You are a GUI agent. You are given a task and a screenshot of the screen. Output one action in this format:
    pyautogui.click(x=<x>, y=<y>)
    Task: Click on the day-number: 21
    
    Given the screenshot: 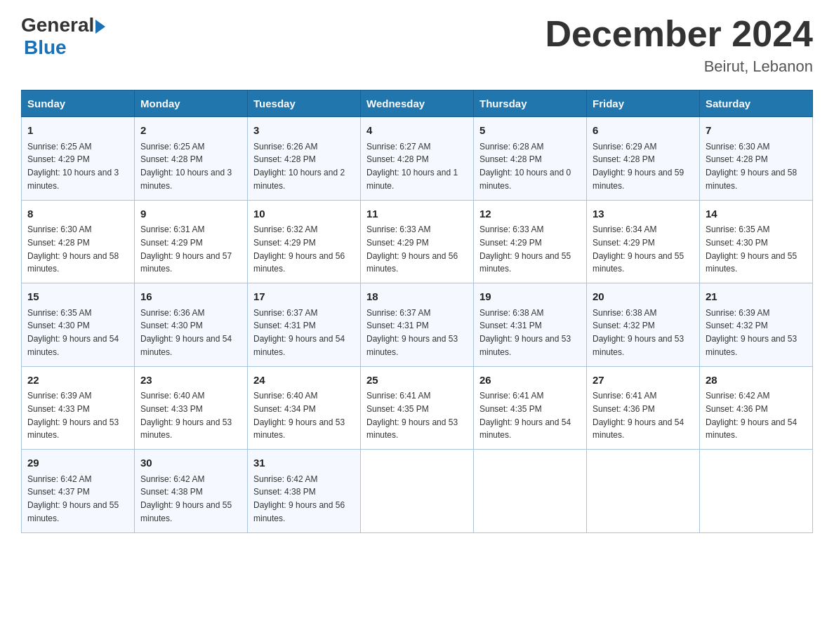 What is the action you would take?
    pyautogui.click(x=756, y=297)
    